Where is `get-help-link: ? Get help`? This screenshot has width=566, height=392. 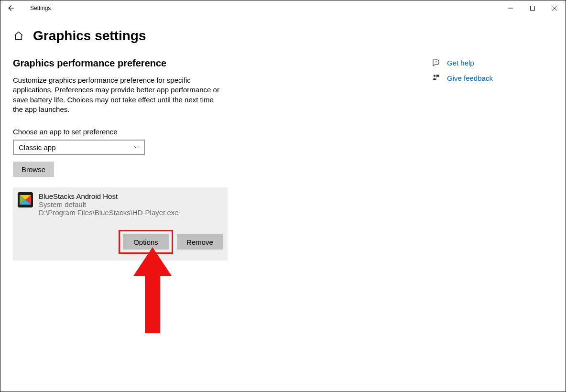
get-help-link: ? Get help is located at coordinates (462, 63).